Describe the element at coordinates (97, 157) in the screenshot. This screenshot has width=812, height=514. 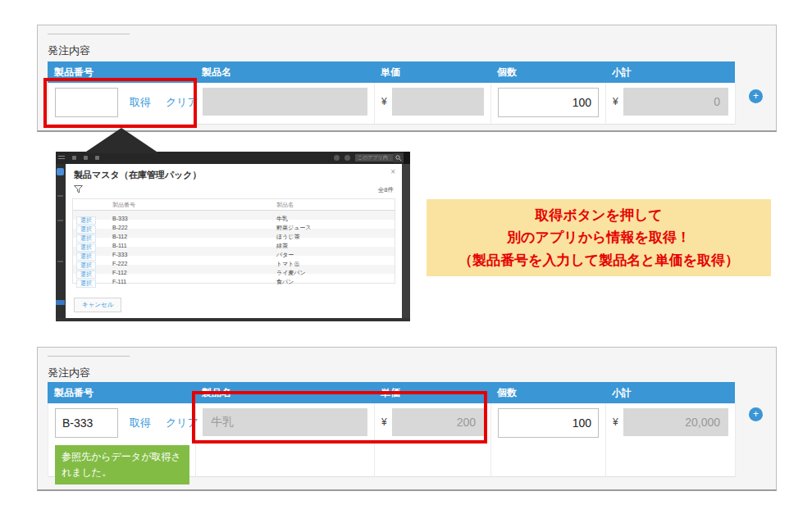
I see `star-icon` at that location.